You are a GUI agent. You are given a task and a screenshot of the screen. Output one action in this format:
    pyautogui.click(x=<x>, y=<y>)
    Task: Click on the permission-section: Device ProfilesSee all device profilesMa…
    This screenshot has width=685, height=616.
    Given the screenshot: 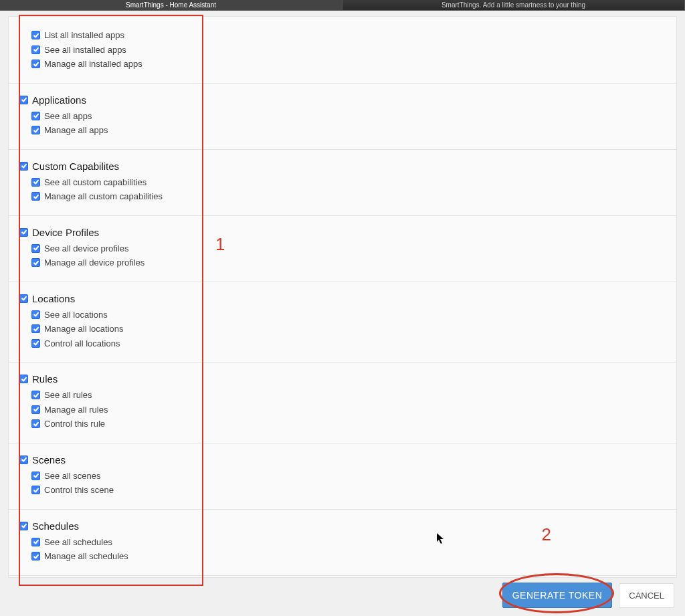 What is the action you would take?
    pyautogui.click(x=342, y=249)
    